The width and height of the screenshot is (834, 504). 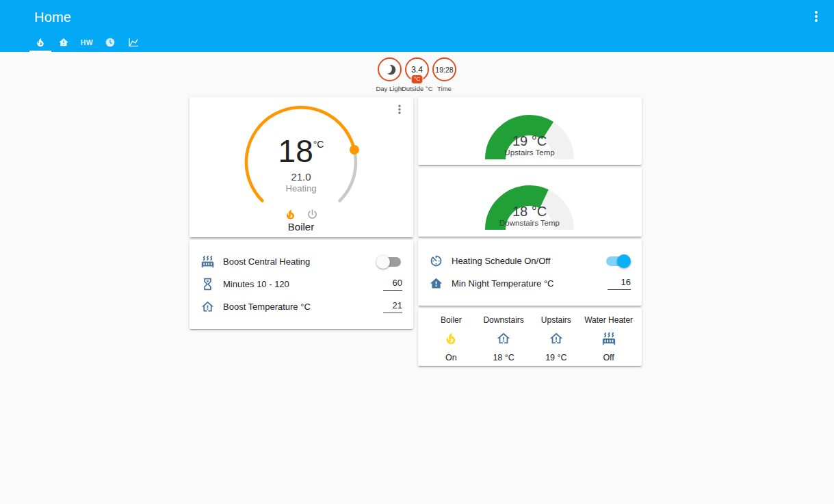 What do you see at coordinates (556, 358) in the screenshot?
I see `glance-state: 19 °C` at bounding box center [556, 358].